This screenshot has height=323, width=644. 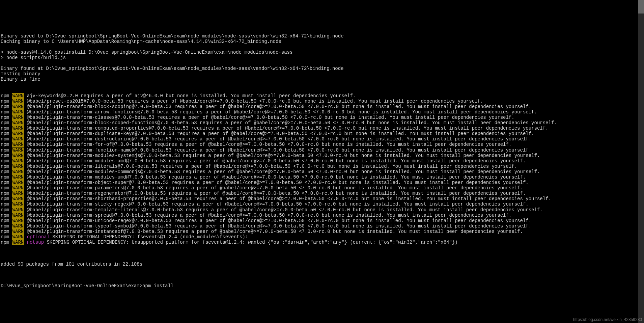 What do you see at coordinates (269, 144) in the screenshot?
I see `warn-message: @babel/plugin-transform-for-of@7.0.0-bet…` at bounding box center [269, 144].